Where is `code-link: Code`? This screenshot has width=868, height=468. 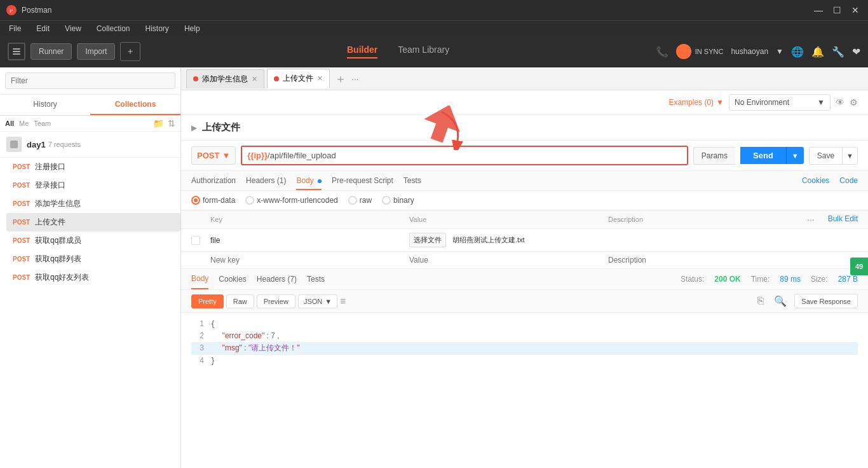 code-link: Code is located at coordinates (849, 181).